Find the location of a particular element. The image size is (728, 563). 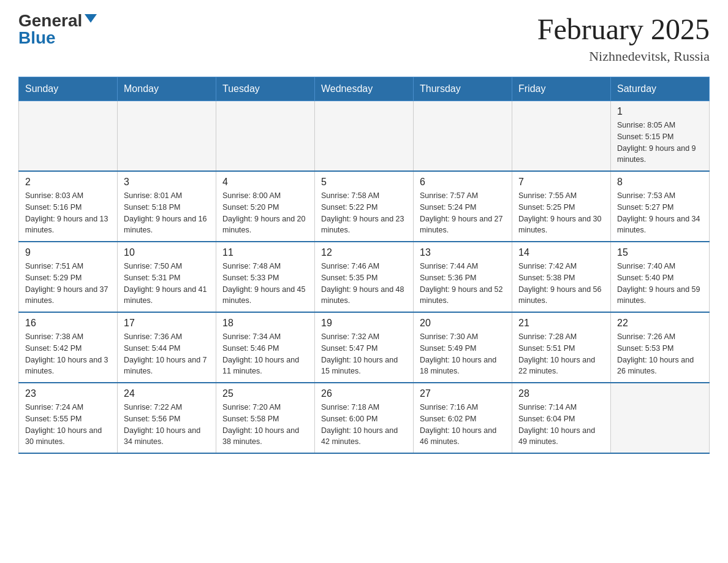

weekday-header-tuesday: Tuesday is located at coordinates (266, 90).